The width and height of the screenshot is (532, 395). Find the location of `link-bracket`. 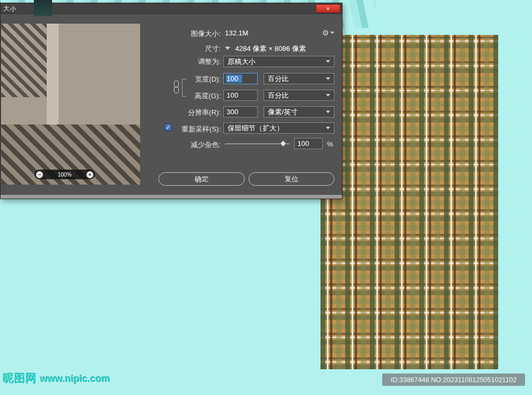

link-bracket is located at coordinates (184, 88).